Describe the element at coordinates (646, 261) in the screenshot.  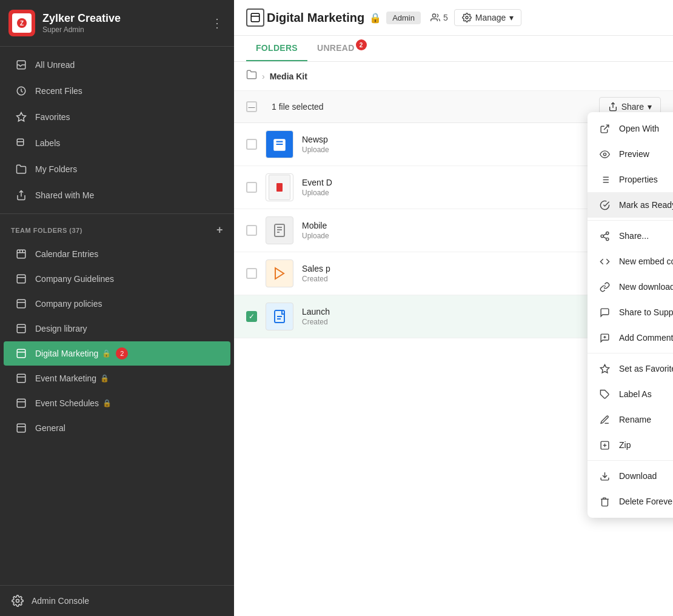
I see `menu-item-label: New embed code` at that location.